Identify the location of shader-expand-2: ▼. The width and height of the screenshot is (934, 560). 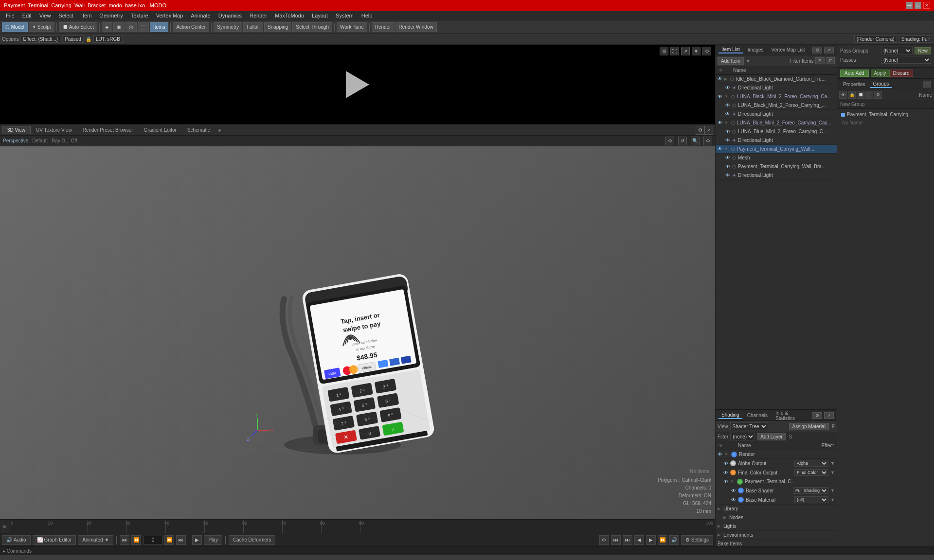
(732, 481).